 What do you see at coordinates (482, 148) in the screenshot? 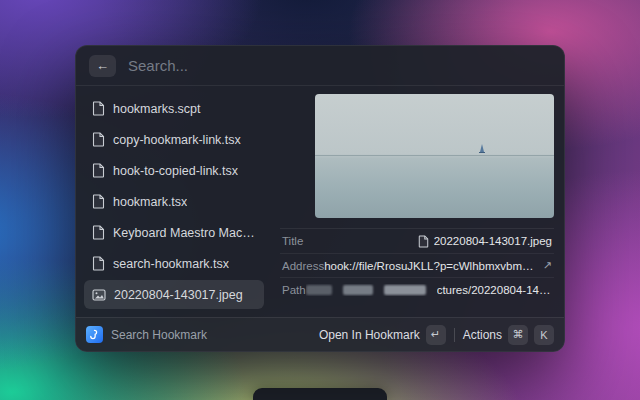
I see `sailboat` at bounding box center [482, 148].